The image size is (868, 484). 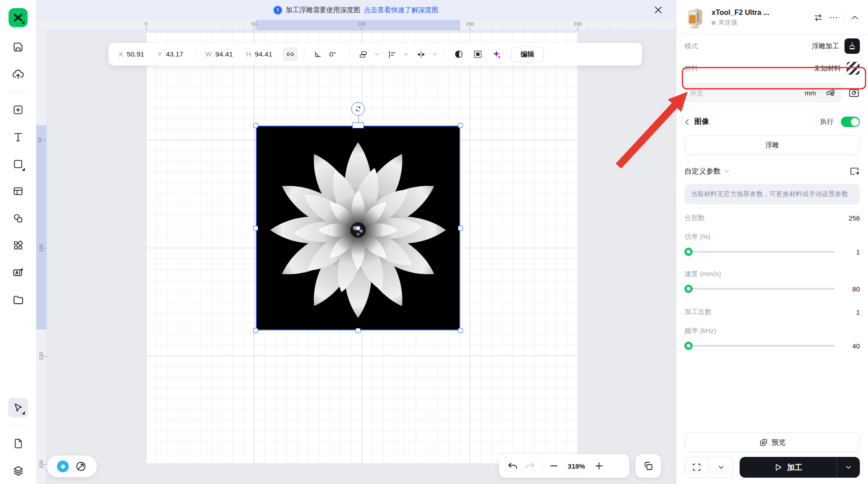 What do you see at coordinates (18, 245) in the screenshot?
I see `apps-button` at bounding box center [18, 245].